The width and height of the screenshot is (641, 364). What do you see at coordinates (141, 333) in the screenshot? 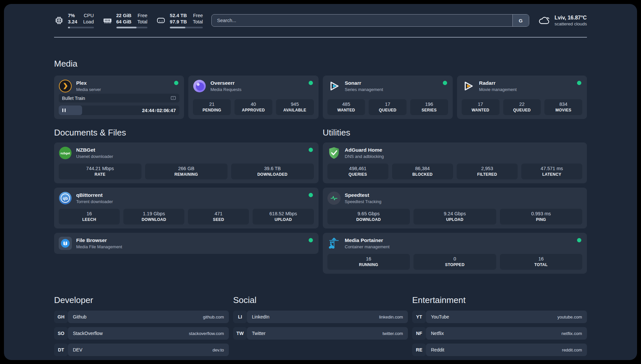
I see `link-stackoverflow: SO StackOverflow stackoverflow.com` at bounding box center [141, 333].